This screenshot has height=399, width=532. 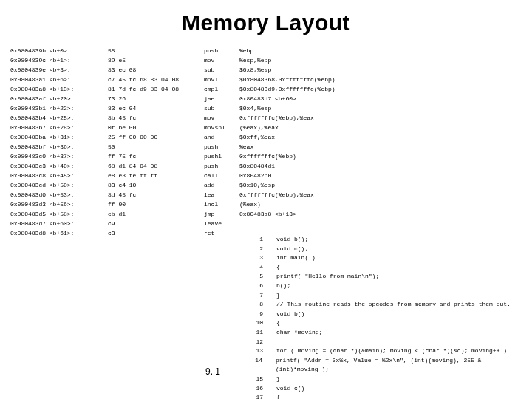 I want to click on code-line: 3int main( ), so click(x=386, y=259).